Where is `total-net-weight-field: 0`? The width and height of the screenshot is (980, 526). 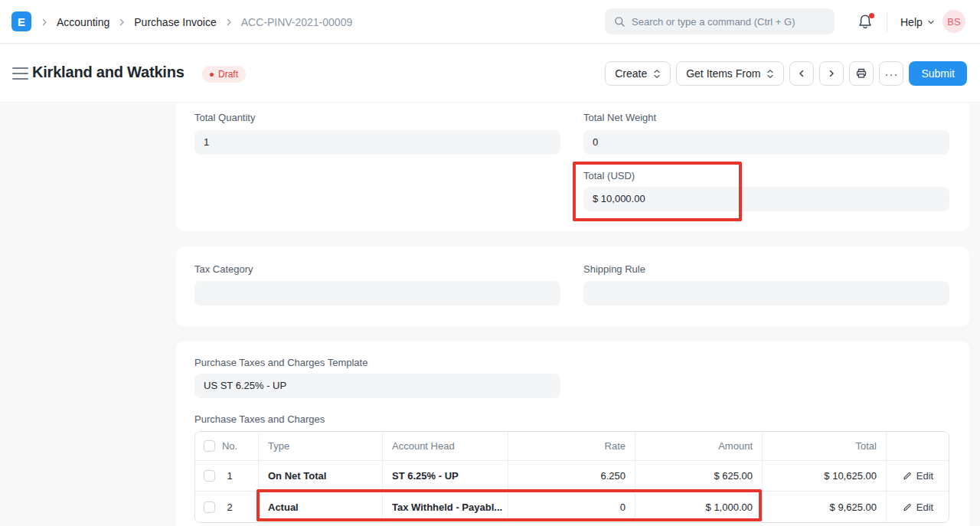
total-net-weight-field: 0 is located at coordinates (766, 142).